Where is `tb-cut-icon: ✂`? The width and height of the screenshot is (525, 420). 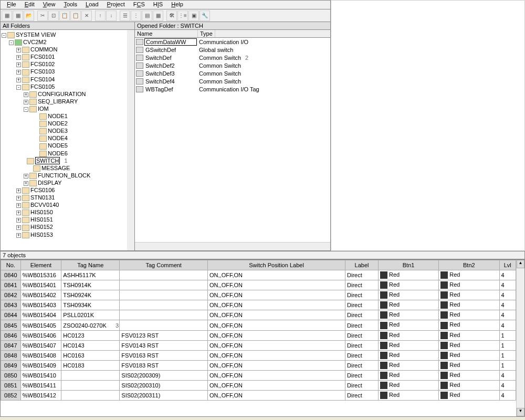 tb-cut-icon: ✂ is located at coordinates (43, 16).